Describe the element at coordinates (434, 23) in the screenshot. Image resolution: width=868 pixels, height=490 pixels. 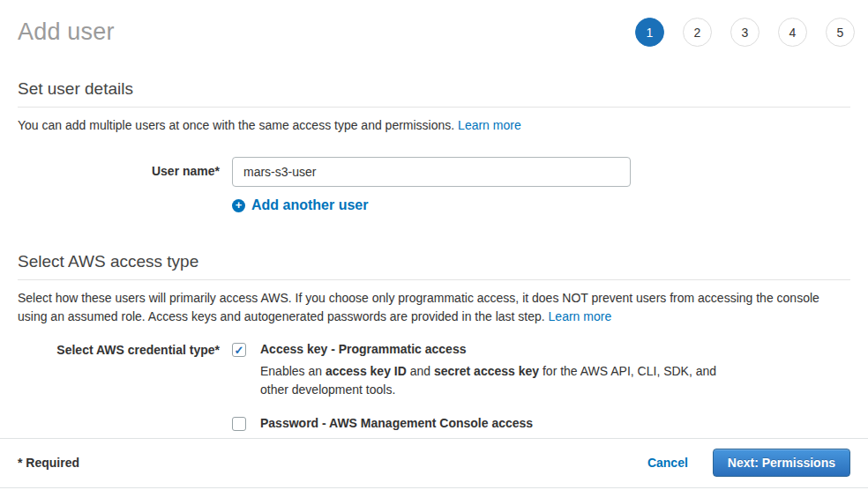
I see `wizard-header: Add user 1 2 3 4 5` at that location.